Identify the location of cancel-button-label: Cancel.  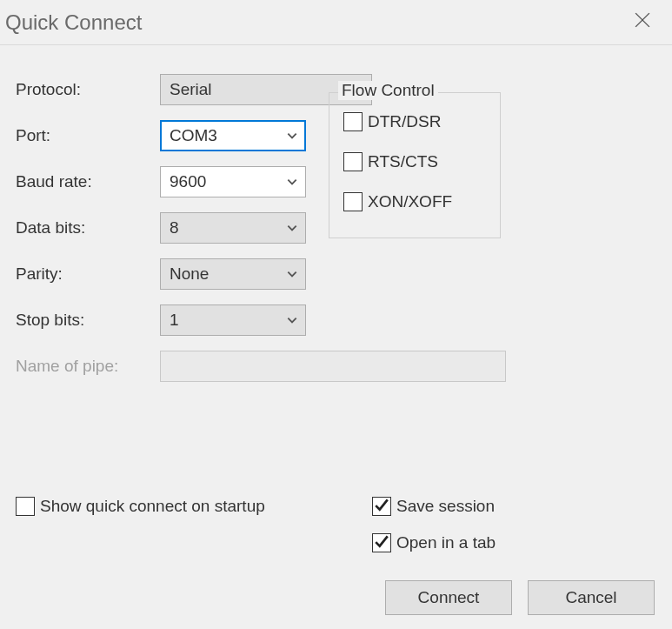
(591, 598).